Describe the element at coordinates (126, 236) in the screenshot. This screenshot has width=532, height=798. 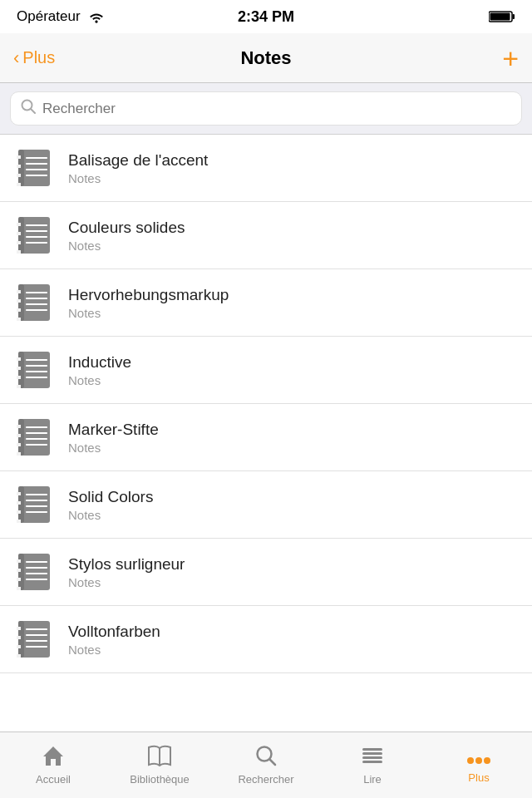
I see `note-text-wrap: Couleurs solidesNotes` at that location.